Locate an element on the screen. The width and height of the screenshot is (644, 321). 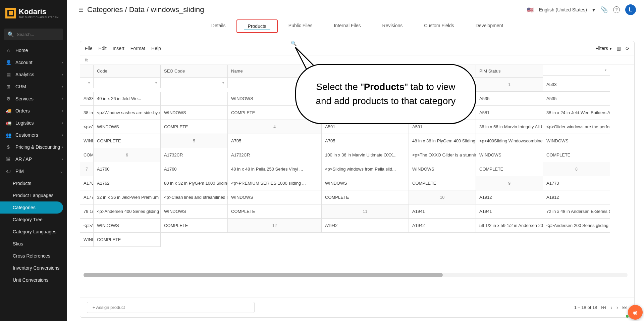
sidebar-subitem-inventory-conversions: Inventory Conversions is located at coordinates (34, 268).